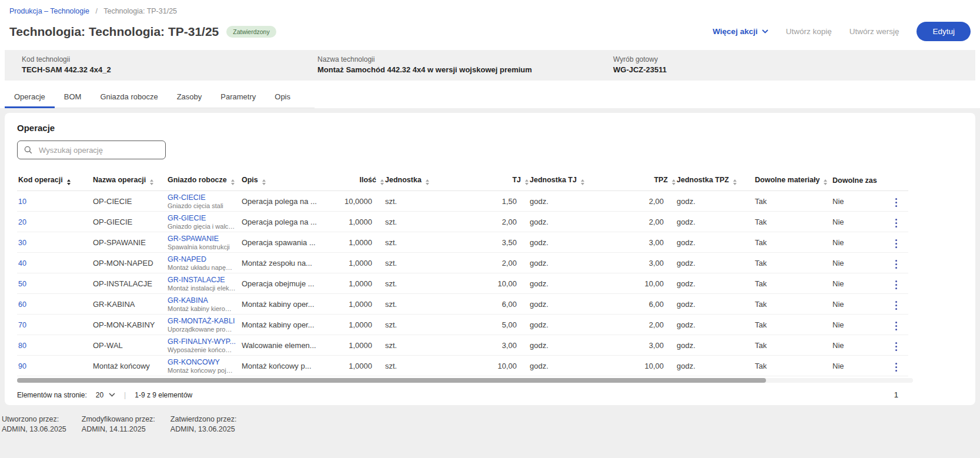 Image resolution: width=980 pixels, height=458 pixels. I want to click on cell-any-materials: Tak, so click(792, 201).